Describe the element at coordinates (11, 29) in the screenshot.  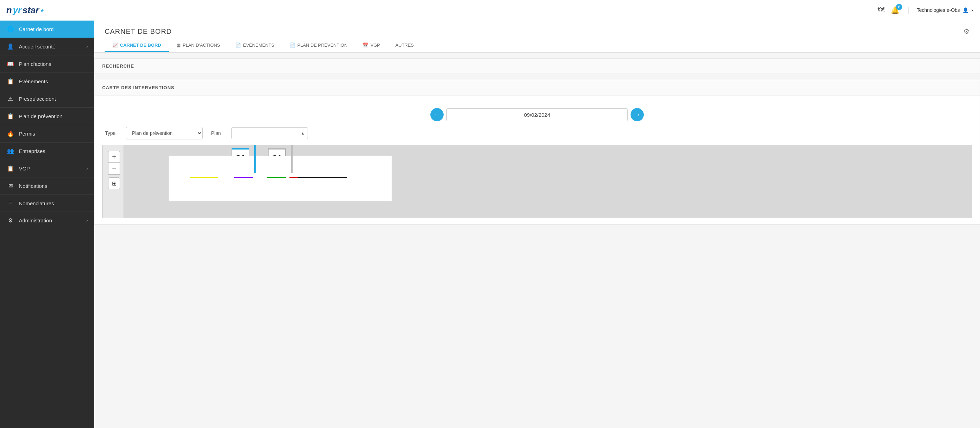
I see `sidebar-icon-carnet-de-bord: 🌐` at that location.